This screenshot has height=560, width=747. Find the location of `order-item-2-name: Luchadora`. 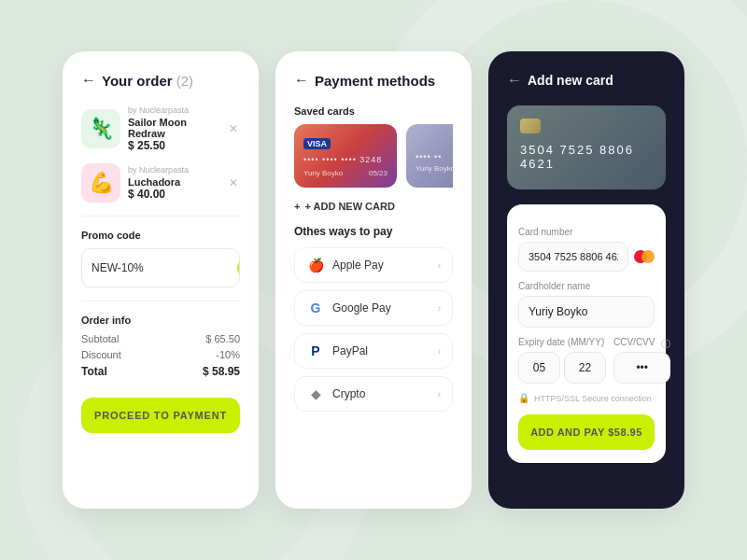

order-item-2-name: Luchadora is located at coordinates (174, 182).